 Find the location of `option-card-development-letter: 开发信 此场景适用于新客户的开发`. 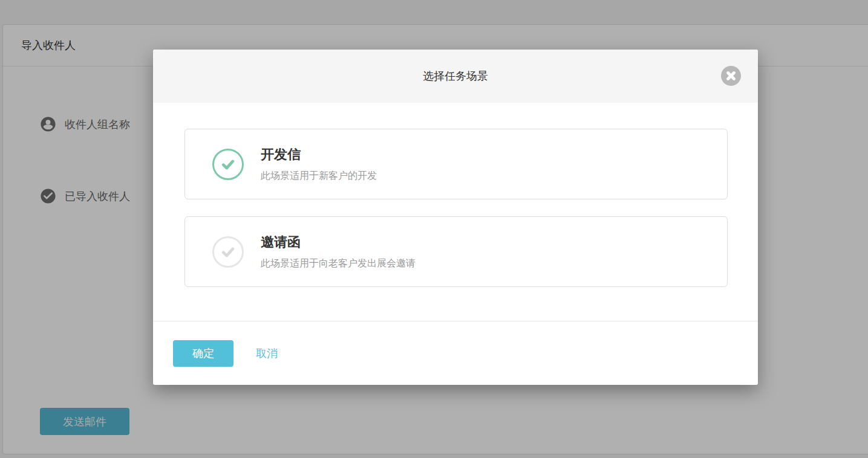

option-card-development-letter: 开发信 此场景适用于新客户的开发 is located at coordinates (456, 164).